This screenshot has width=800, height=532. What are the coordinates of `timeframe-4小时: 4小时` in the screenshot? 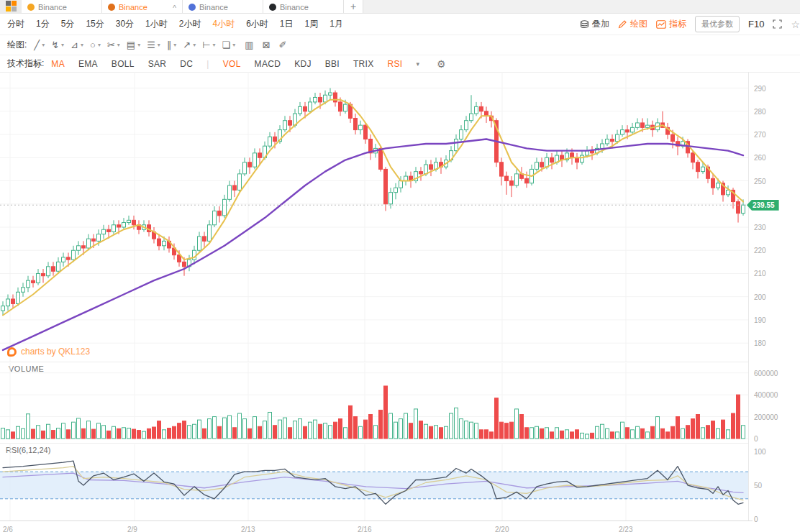 It's located at (223, 24).